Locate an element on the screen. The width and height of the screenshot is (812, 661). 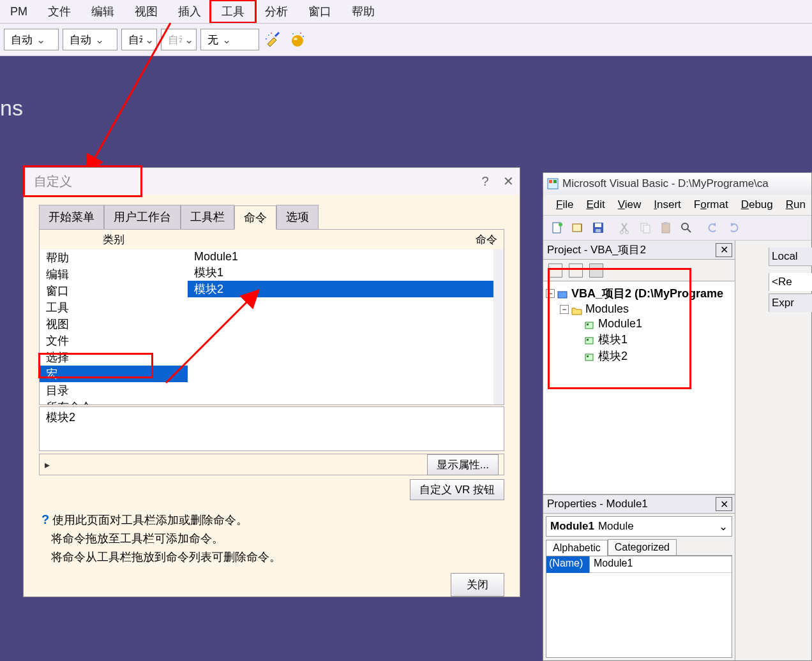
category-item-macro: 宏 is located at coordinates (114, 374).